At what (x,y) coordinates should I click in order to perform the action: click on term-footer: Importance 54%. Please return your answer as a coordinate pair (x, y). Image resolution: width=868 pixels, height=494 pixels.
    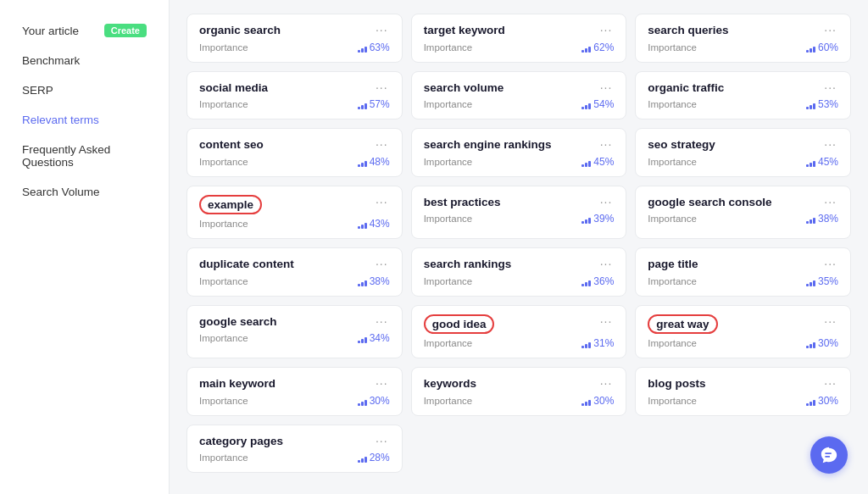
    Looking at the image, I should click on (519, 104).